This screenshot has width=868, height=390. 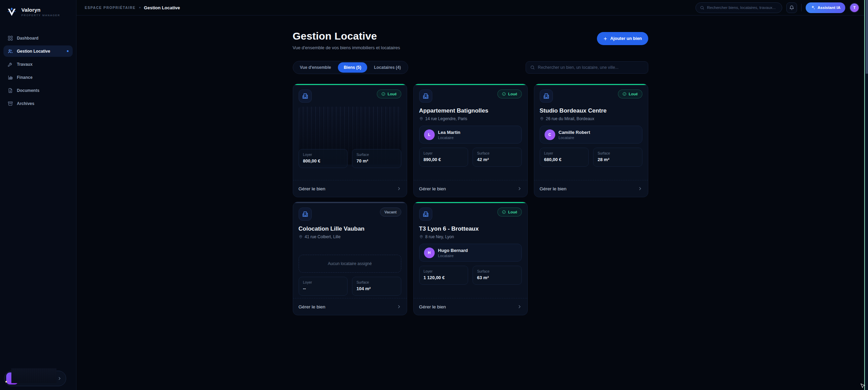 I want to click on user-avatar: T, so click(x=854, y=8).